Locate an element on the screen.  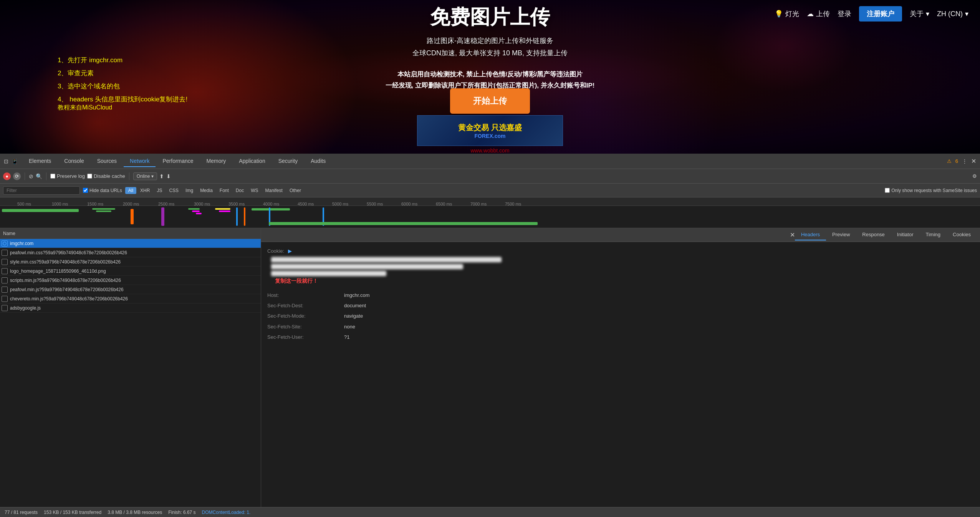
table-row: peafowl.min.css?59a9796b749048c678e7206b… is located at coordinates (131, 253).